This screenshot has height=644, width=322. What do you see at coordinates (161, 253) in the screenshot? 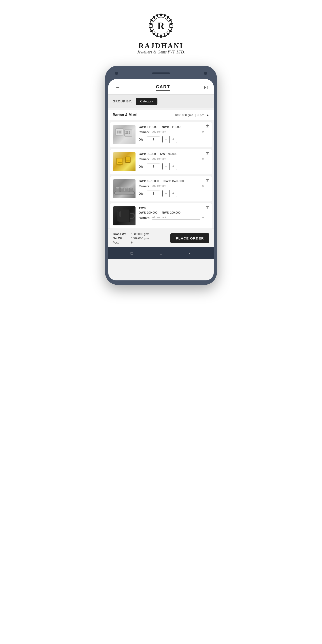
I see `home-icon: □` at bounding box center [161, 253].